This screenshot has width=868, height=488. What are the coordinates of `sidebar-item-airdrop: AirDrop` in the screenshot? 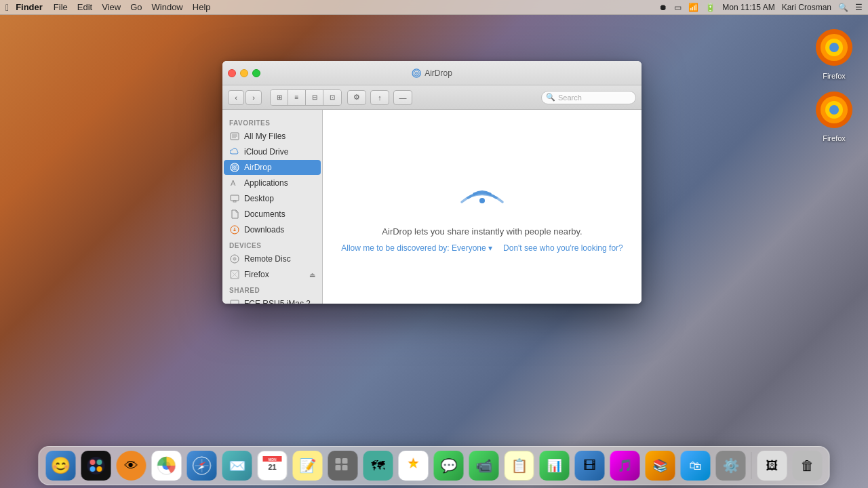 It's located at (273, 167).